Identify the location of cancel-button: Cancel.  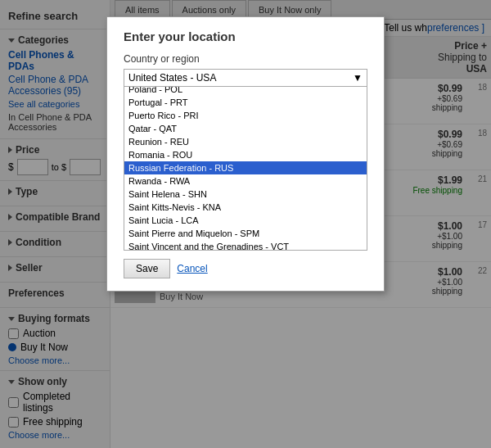
(191, 269).